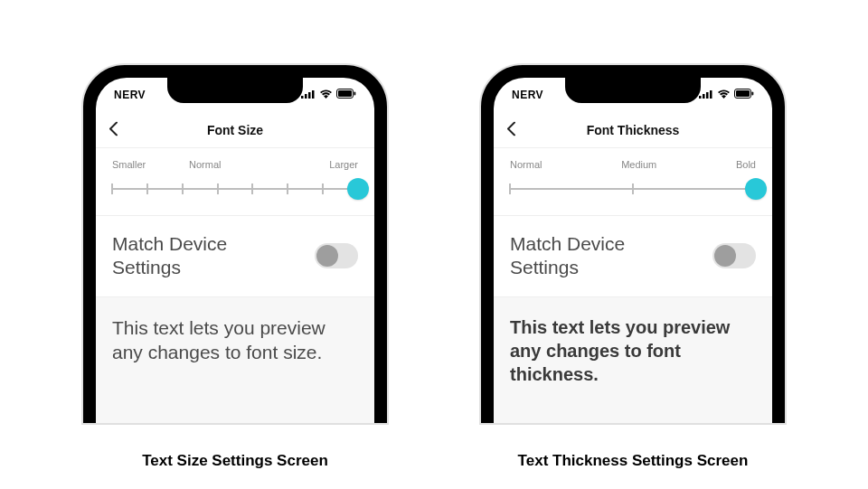 This screenshot has height=489, width=868. I want to click on slider-label-larger: Larger, so click(344, 165).